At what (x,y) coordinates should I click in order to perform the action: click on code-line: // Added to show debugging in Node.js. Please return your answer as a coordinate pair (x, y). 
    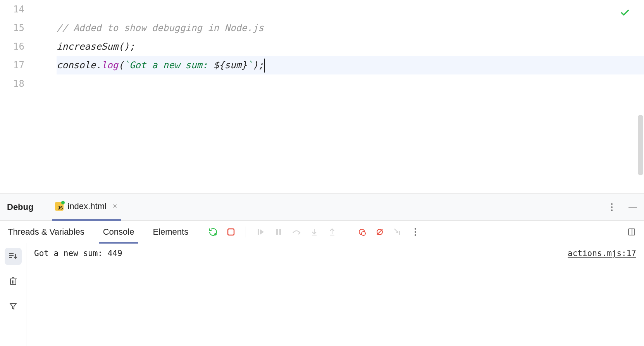
    Looking at the image, I should click on (350, 28).